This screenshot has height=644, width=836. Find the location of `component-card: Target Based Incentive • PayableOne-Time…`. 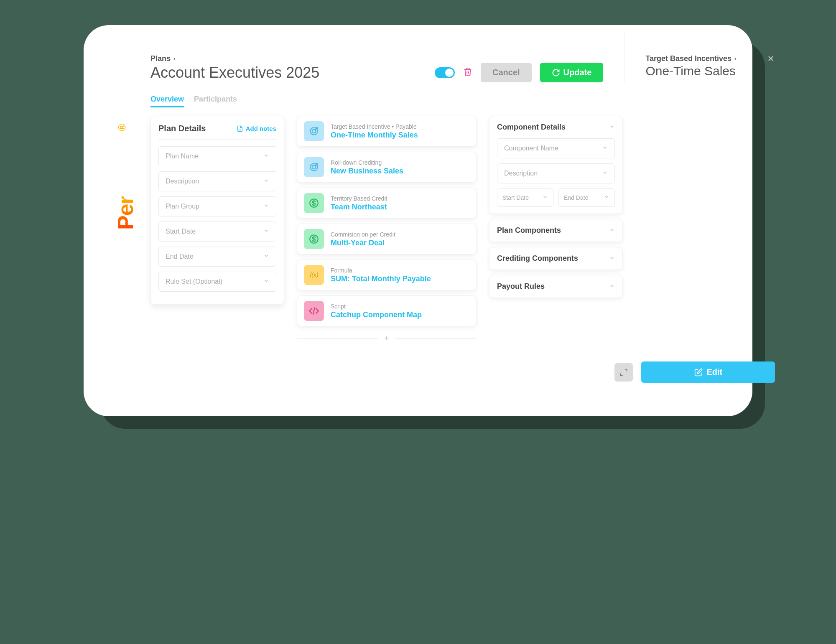

component-card: Target Based Incentive • PayableOne-Time… is located at coordinates (387, 131).